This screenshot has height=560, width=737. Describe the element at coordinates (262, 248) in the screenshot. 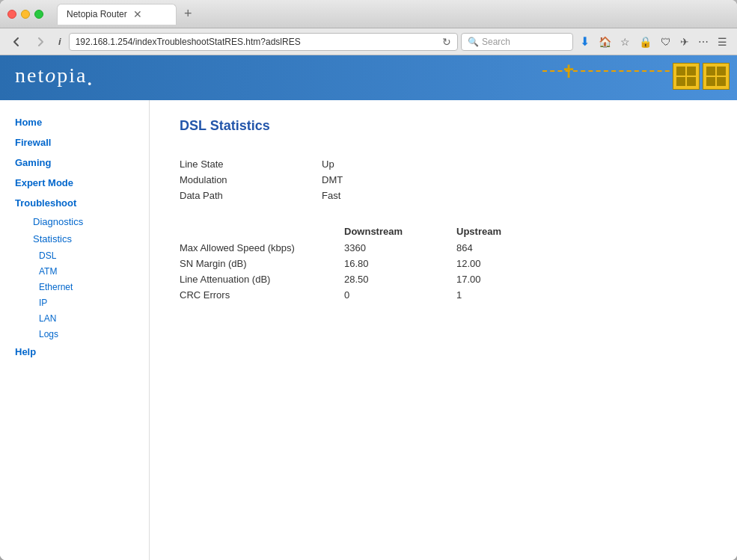

I see `max-speed-label: Max Allowed Speed (kbps)` at that location.